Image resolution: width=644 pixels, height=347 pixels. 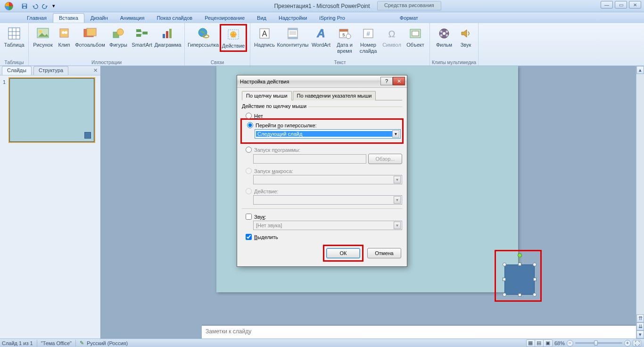 I want to click on object-button: Объект, so click(x=415, y=40).